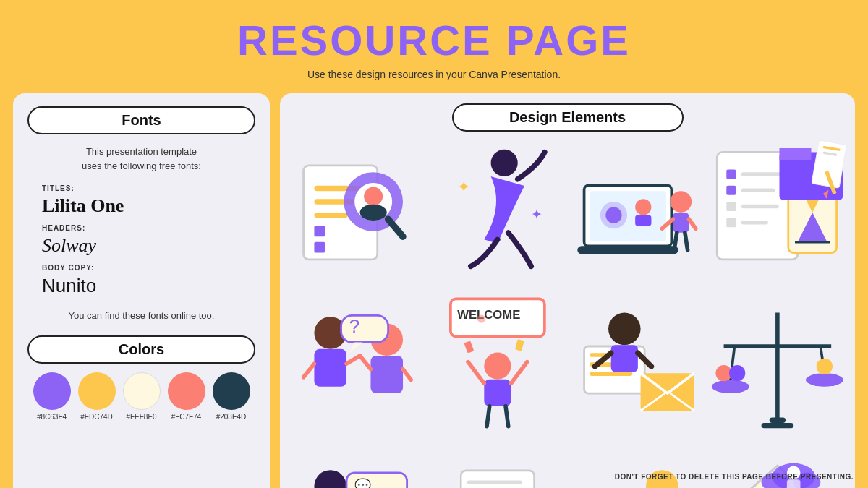  I want to click on swatch-coral: #FC7F74, so click(187, 396).